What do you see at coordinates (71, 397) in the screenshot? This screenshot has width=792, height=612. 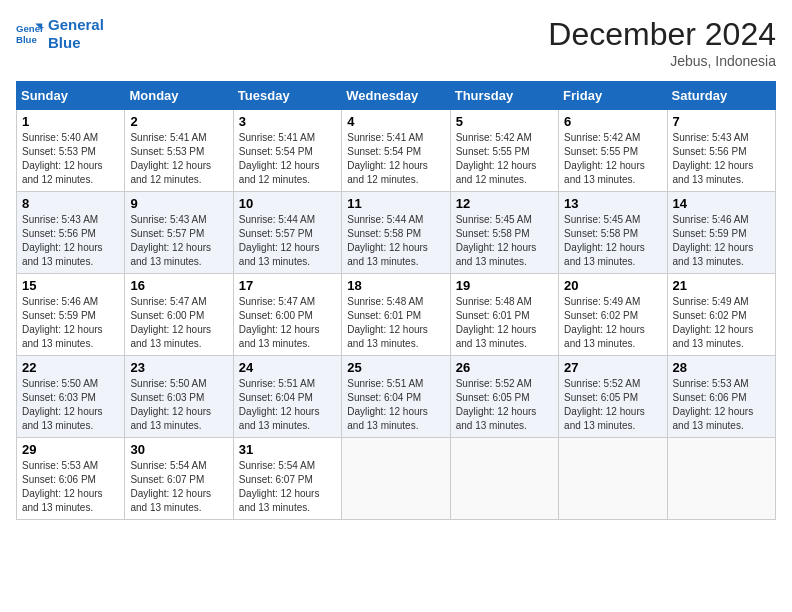 I see `calendar-cell: 22Sunrise: 5:50 AMSunset: 6:03 PMDayligh…` at bounding box center [71, 397].